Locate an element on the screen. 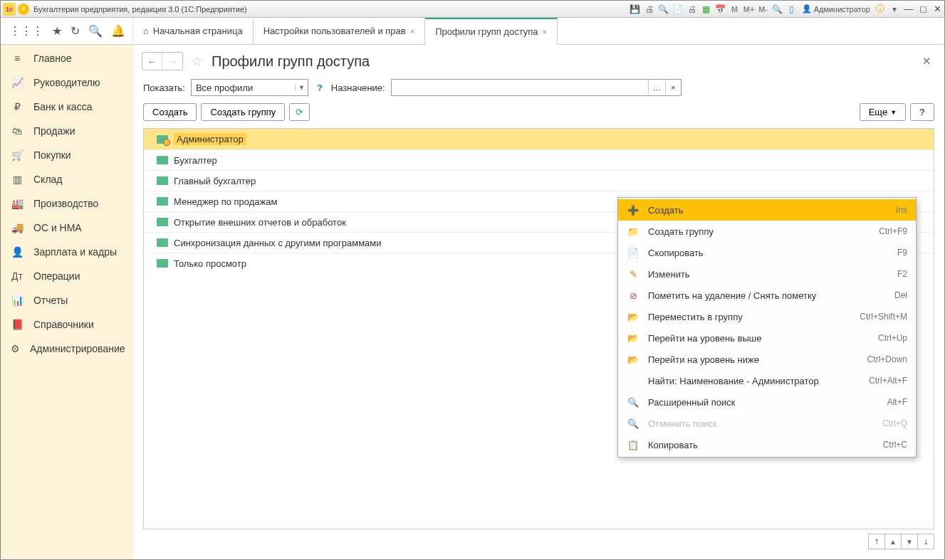 The image size is (945, 560). favorite-page-button: ☆ is located at coordinates (197, 61).